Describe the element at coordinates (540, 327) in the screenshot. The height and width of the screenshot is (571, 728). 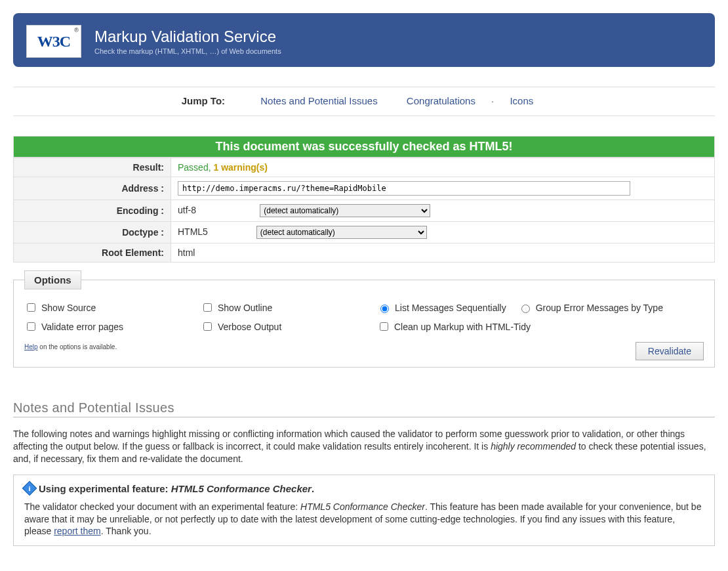
I see `tidy-label: Clean up Markup with HTML-Tidy` at that location.